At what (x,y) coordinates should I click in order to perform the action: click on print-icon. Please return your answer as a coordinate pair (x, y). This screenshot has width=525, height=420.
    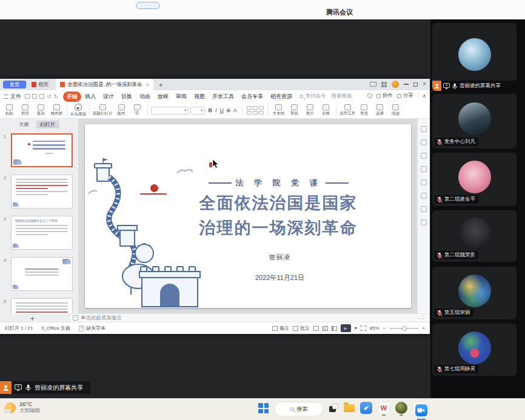
    Looking at the image, I should click on (35, 96).